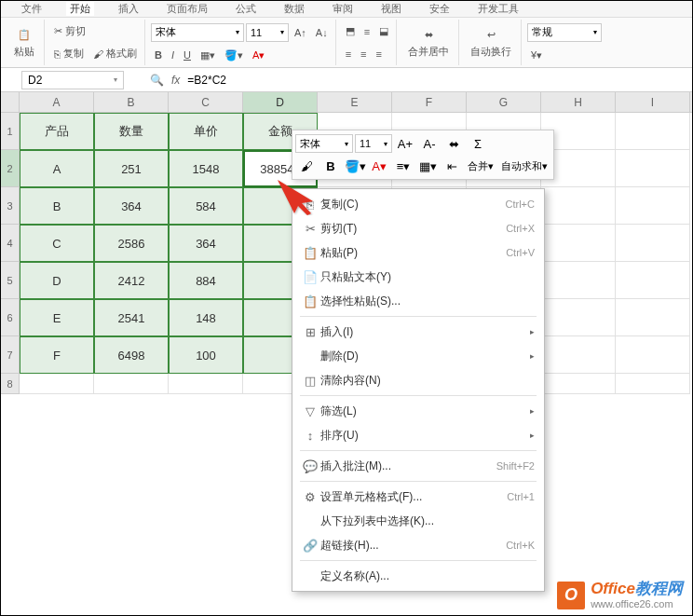  I want to click on row-header-3: 3, so click(10, 206).